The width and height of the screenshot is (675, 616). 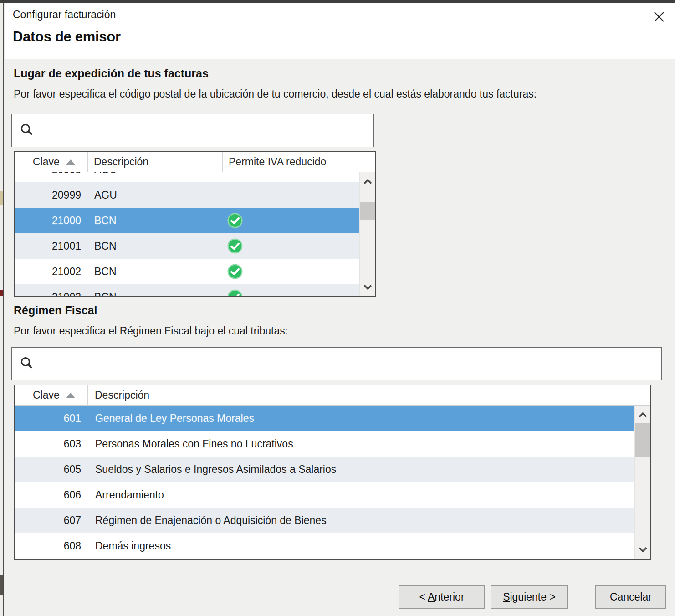 I want to click on section-description-lugar-expedicion: Por favor especifica el código postal de…, so click(x=275, y=94).